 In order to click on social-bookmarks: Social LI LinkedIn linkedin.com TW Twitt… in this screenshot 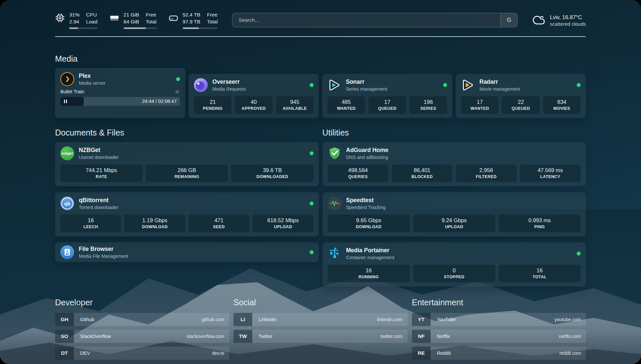, I will do `click(320, 330)`.